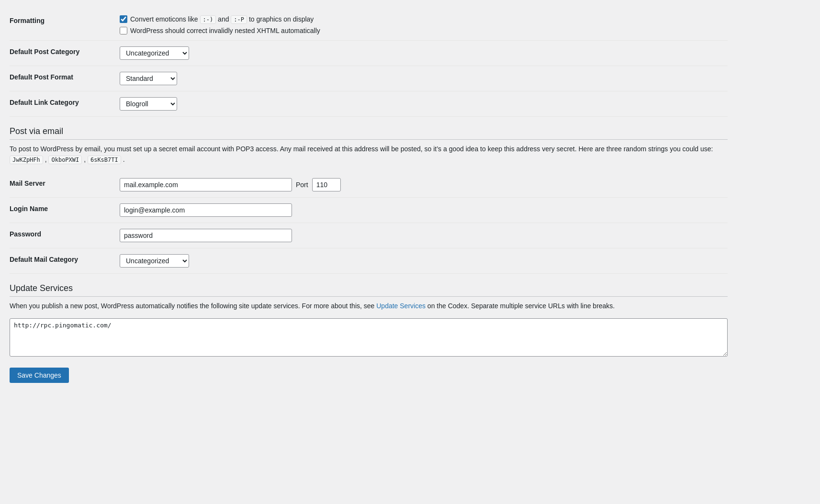  I want to click on default-mail-category-row: Default Mail Category Uncategorized, so click(369, 260).